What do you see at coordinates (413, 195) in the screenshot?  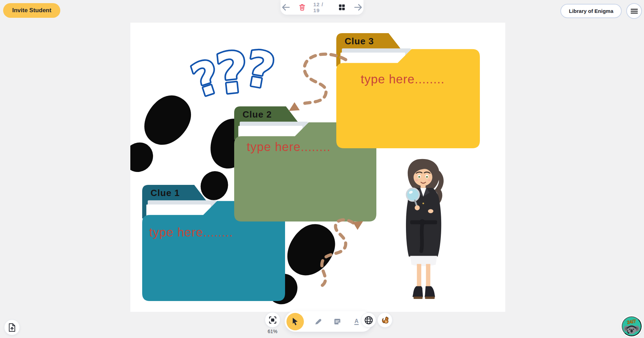 I see `magnifying-glass` at bounding box center [413, 195].